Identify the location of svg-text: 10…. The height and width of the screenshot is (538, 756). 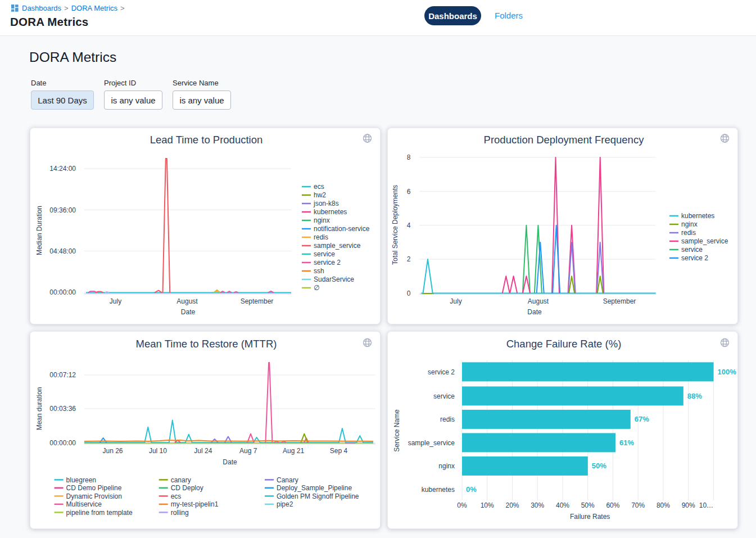
(706, 505).